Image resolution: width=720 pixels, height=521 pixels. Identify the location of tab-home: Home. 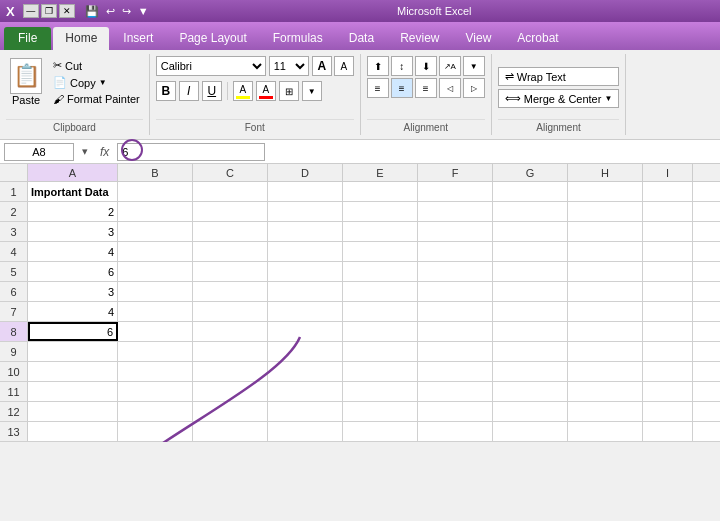
(81, 38).